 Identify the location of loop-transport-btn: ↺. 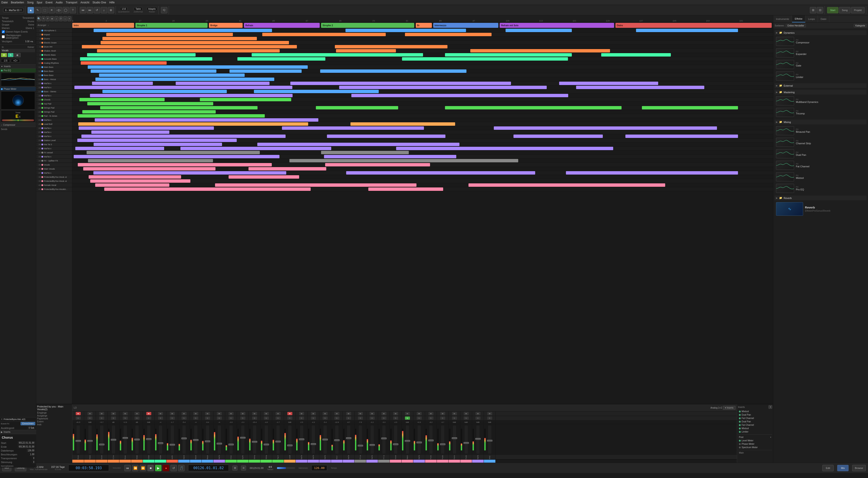
(174, 468).